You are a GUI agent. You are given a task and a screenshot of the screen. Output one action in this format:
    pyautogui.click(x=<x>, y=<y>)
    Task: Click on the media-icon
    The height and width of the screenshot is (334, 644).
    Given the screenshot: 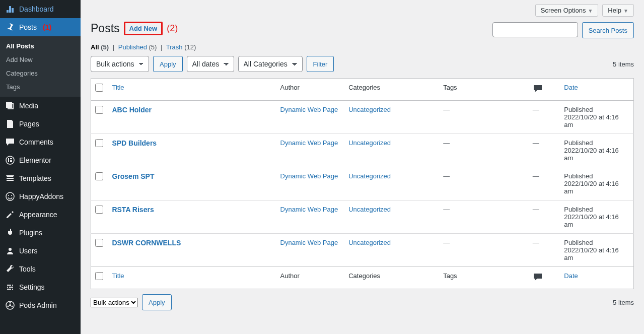 What is the action you would take?
    pyautogui.click(x=10, y=106)
    